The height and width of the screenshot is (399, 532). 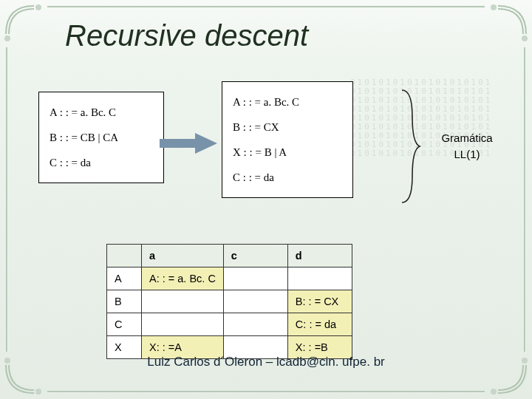 What do you see at coordinates (319, 301) in the screenshot?
I see `cell: B: : = CX` at bounding box center [319, 301].